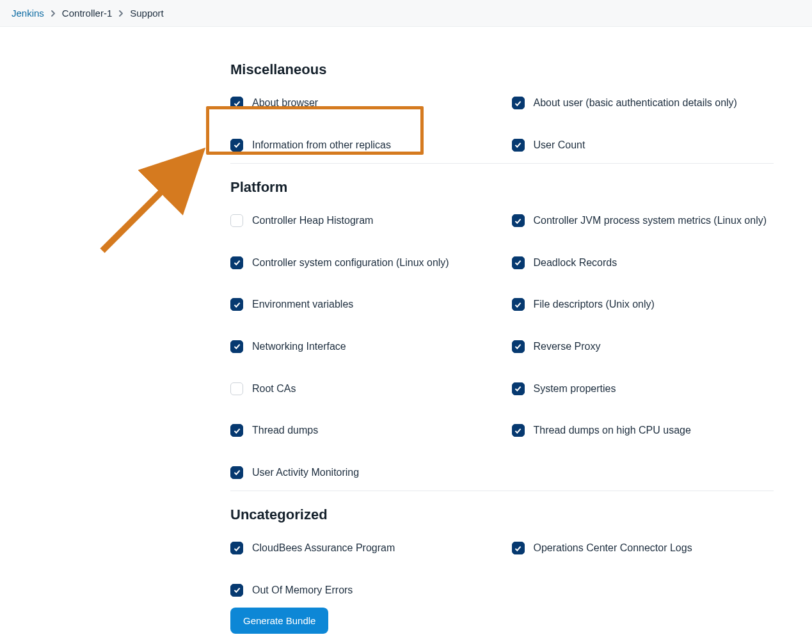  What do you see at coordinates (518, 347) in the screenshot?
I see `checkbox-reverse-proxy` at bounding box center [518, 347].